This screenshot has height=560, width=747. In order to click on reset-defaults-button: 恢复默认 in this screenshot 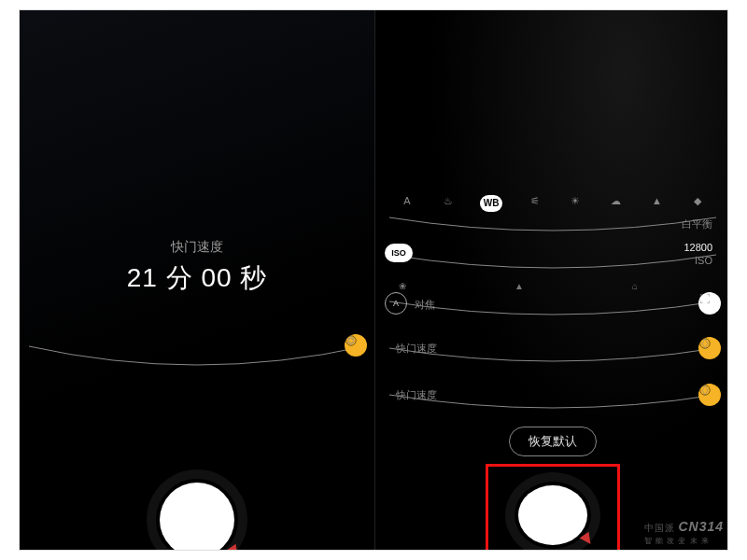, I will do `click(553, 441)`.